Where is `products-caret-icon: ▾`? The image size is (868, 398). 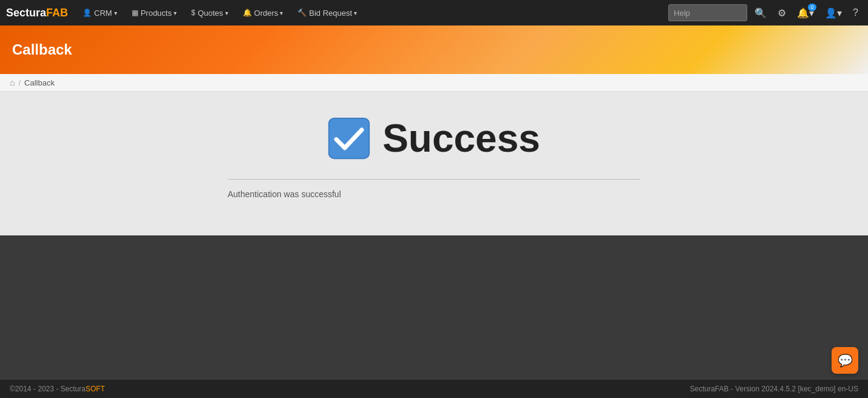 products-caret-icon: ▾ is located at coordinates (175, 13).